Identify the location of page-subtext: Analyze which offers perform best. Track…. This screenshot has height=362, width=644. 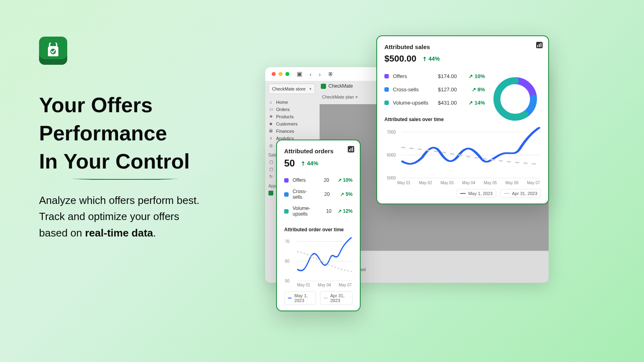
(119, 216).